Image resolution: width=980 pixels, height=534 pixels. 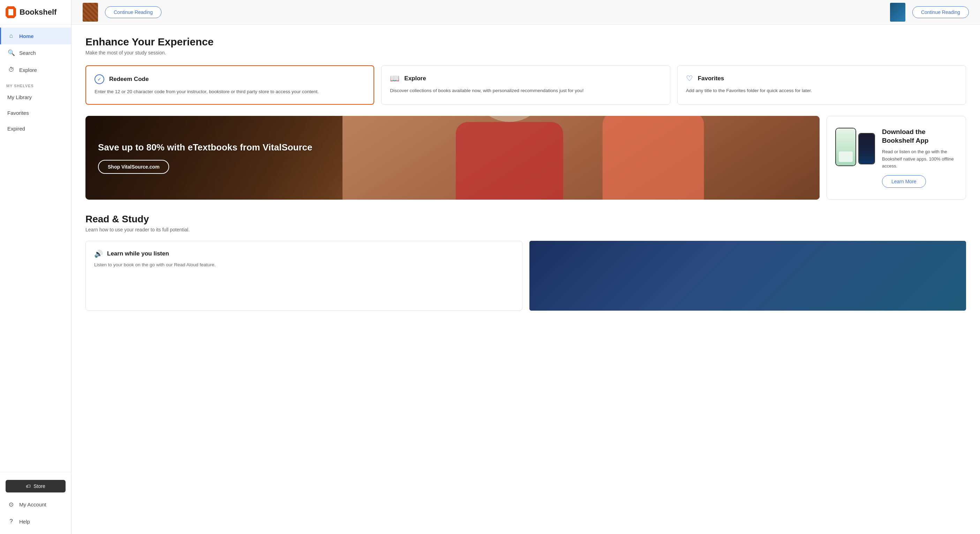 I want to click on book-open-icon: 📖, so click(x=395, y=78).